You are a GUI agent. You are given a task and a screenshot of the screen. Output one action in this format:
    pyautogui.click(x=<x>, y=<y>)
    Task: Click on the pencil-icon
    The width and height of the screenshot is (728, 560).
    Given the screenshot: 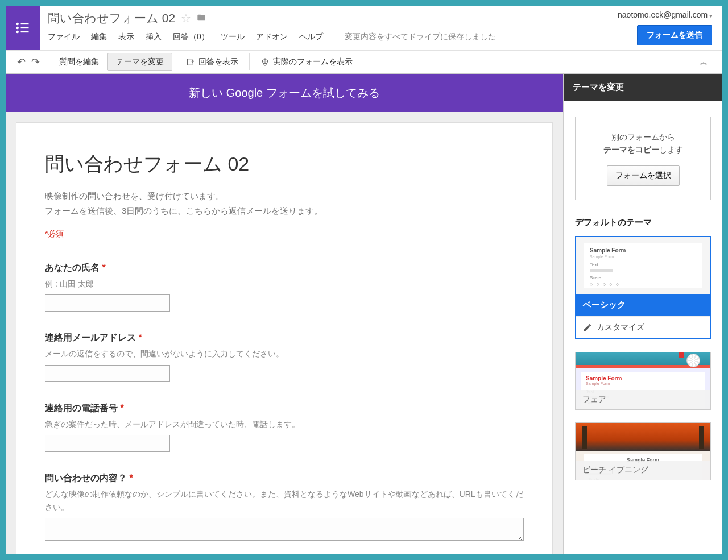 What is the action you would take?
    pyautogui.click(x=588, y=327)
    